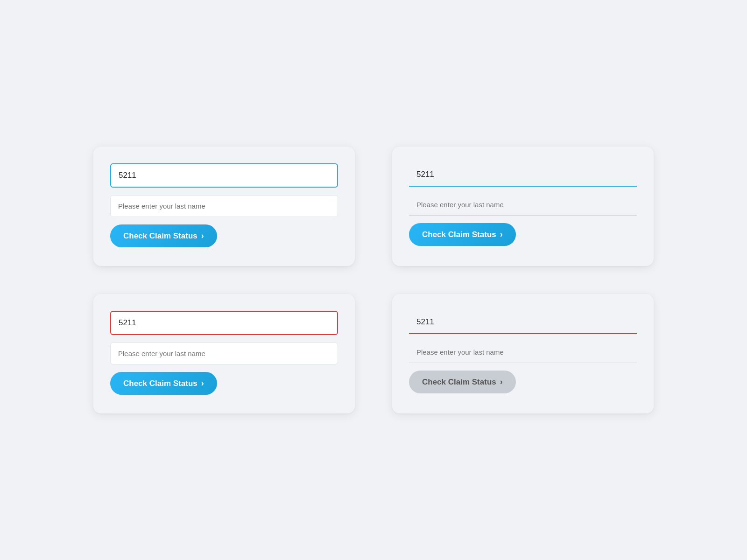 The width and height of the screenshot is (747, 560). What do you see at coordinates (163, 236) in the screenshot?
I see `check-claim-button-0: Check Claim Status›` at bounding box center [163, 236].